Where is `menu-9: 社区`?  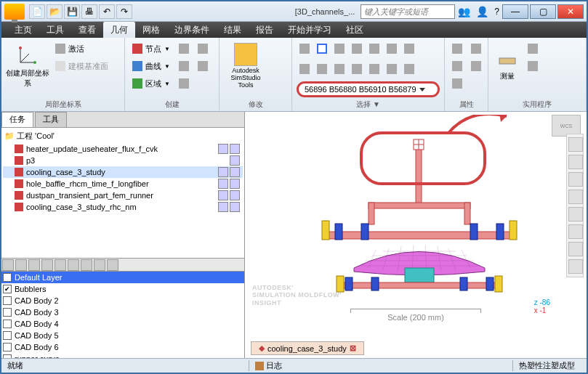
menu-9: 社区 is located at coordinates (355, 30).